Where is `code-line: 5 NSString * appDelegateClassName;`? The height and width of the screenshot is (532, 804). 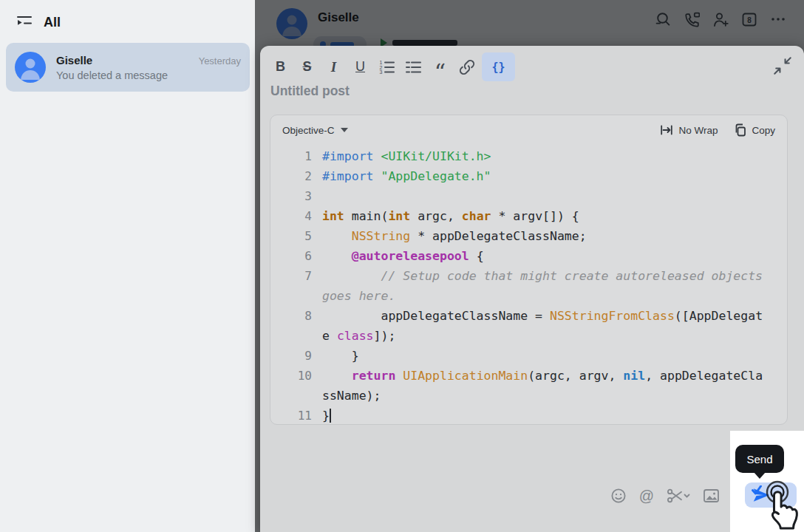 code-line: 5 NSString * appDelegateClassName; is located at coordinates (531, 236).